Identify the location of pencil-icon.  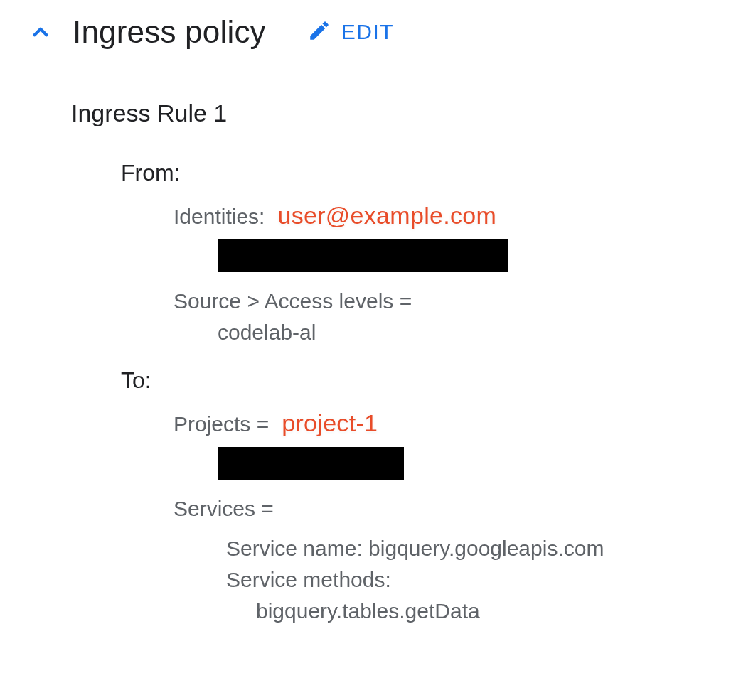
(319, 32).